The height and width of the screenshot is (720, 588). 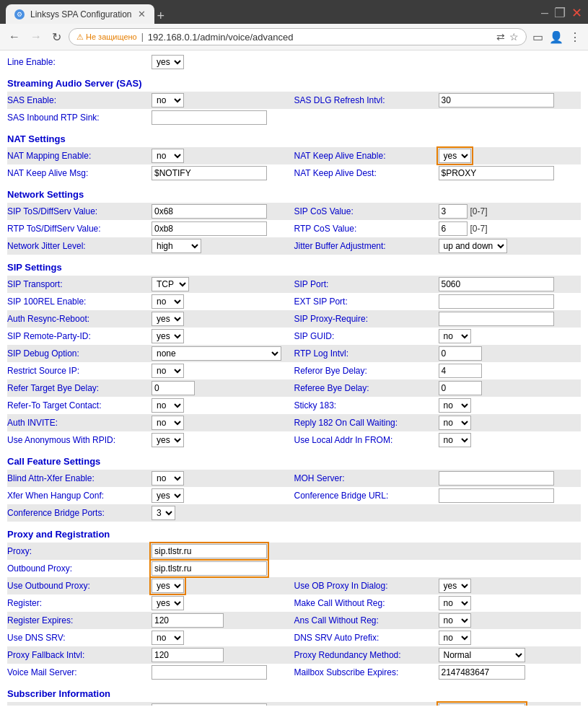 What do you see at coordinates (151, 423) in the screenshot?
I see `auth-invite-left: Auth INVITE: no yes` at bounding box center [151, 423].